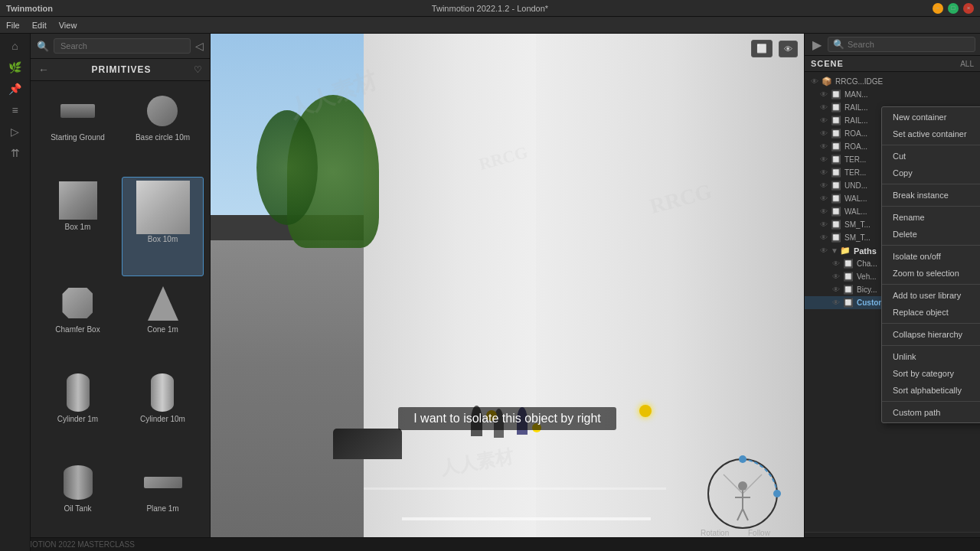  What do you see at coordinates (953, 8) in the screenshot?
I see `maximize-button: □` at bounding box center [953, 8].